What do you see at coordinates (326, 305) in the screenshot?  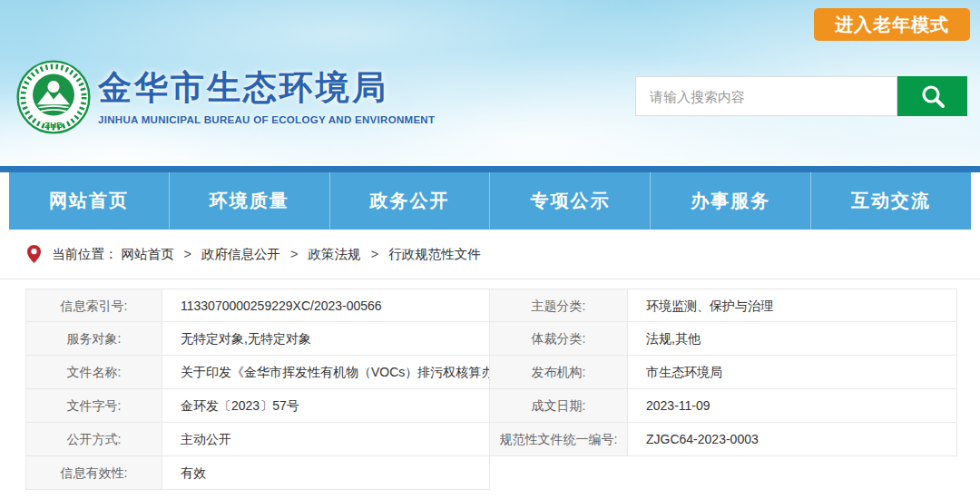 I see `row-value: 1133070000259229XC/2023-00566` at bounding box center [326, 305].